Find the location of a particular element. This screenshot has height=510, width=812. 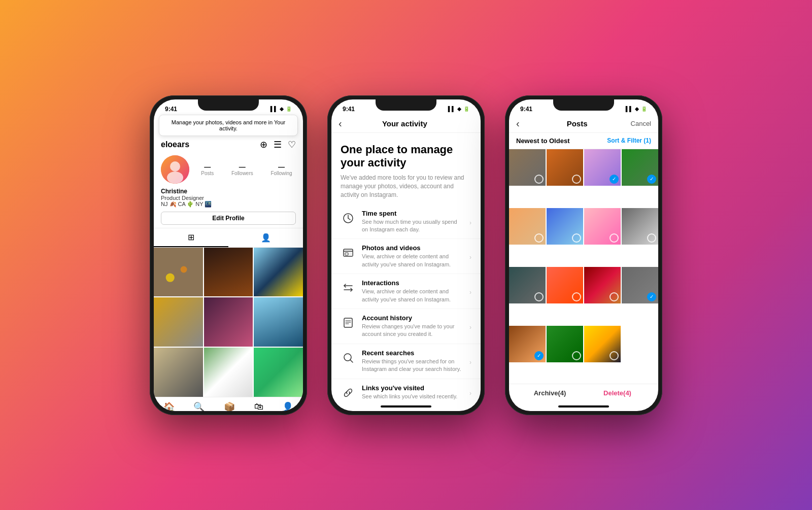

status-time-3: 9:41 is located at coordinates (526, 109).